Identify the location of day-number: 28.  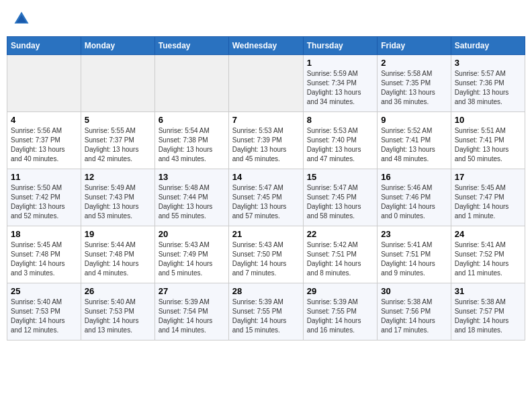
(266, 291).